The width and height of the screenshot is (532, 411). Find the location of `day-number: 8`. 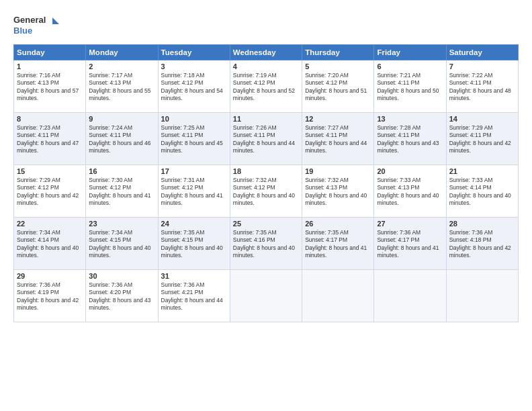

day-number: 8 is located at coordinates (50, 119).